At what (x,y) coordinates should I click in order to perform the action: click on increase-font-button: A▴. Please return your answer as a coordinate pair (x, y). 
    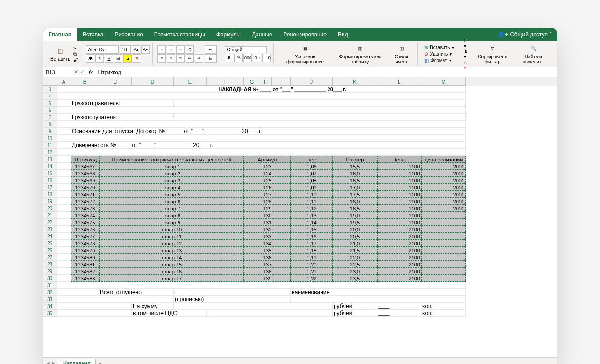
    Looking at the image, I should click on (136, 49).